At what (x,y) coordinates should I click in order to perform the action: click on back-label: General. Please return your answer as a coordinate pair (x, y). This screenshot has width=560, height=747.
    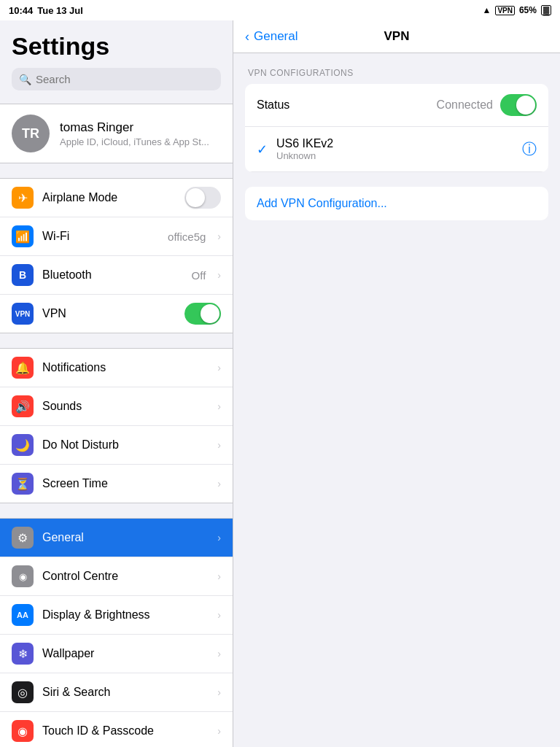
    Looking at the image, I should click on (276, 36).